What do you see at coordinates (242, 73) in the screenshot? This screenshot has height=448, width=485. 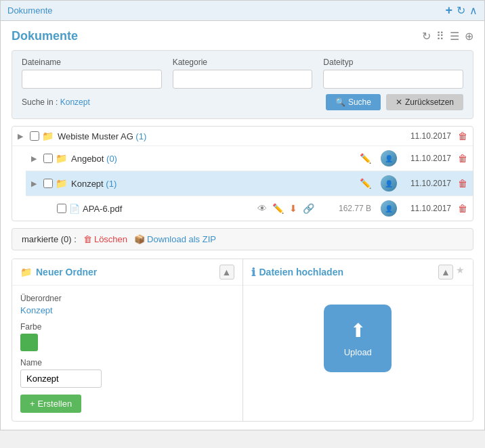 I see `filter-row: Dateiname Kategorie Dateityp` at bounding box center [242, 73].